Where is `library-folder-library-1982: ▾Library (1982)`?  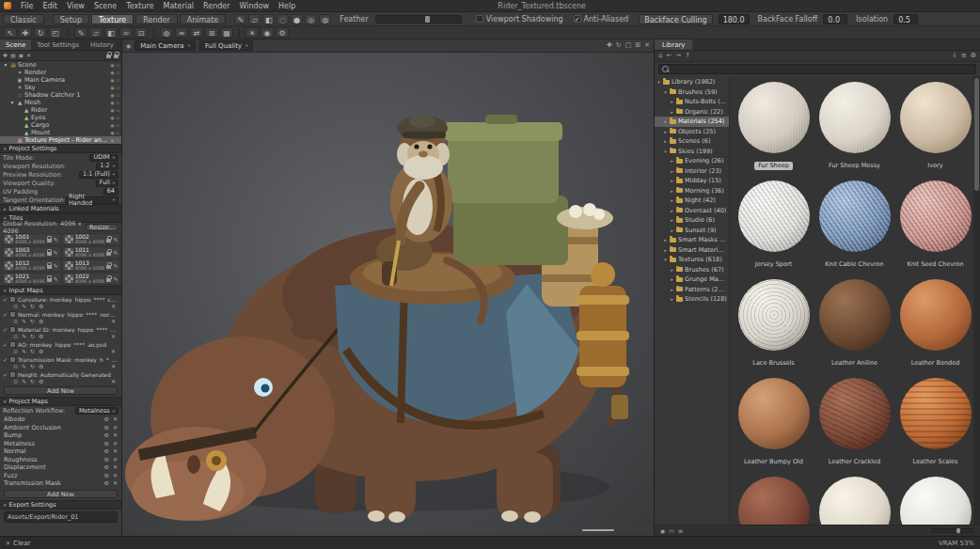 library-folder-library-1982: ▾Library (1982) is located at coordinates (692, 83).